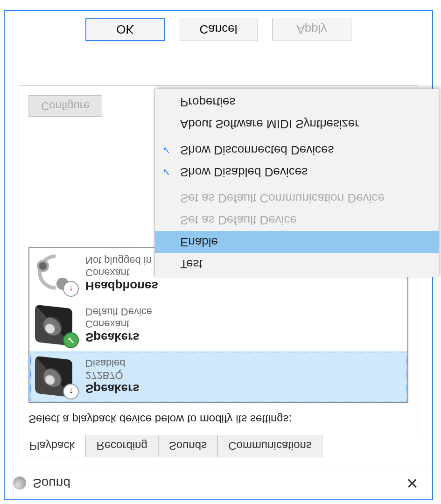 The image size is (441, 504). Describe the element at coordinates (208, 102) in the screenshot. I see `menu-label: Properties` at that location.